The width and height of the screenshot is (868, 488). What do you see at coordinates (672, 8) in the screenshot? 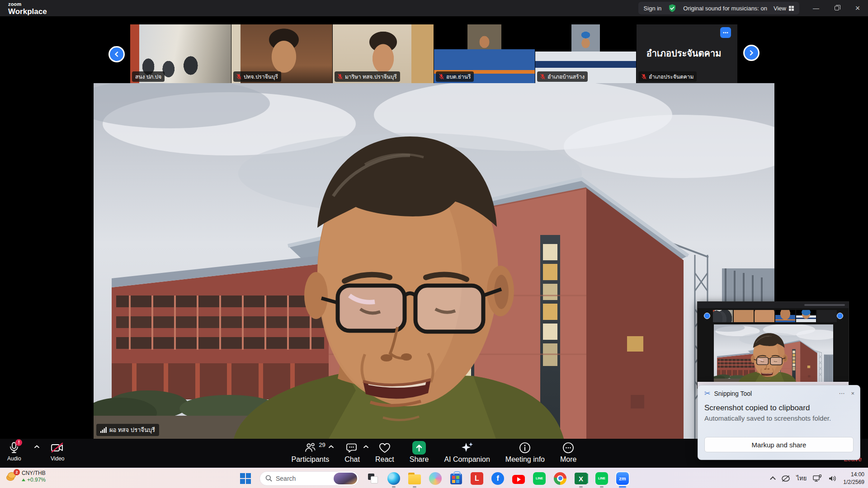
I see `shield-check-icon` at bounding box center [672, 8].